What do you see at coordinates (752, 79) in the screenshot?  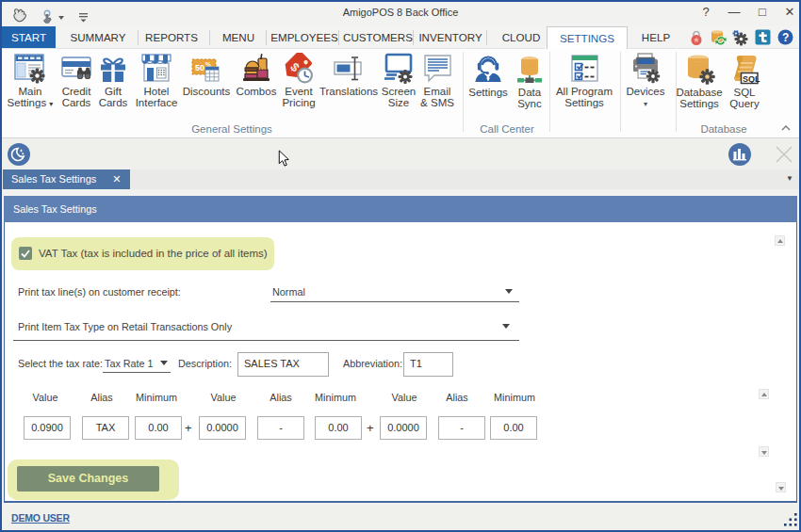 I see `svg-text: SQL` at bounding box center [752, 79].